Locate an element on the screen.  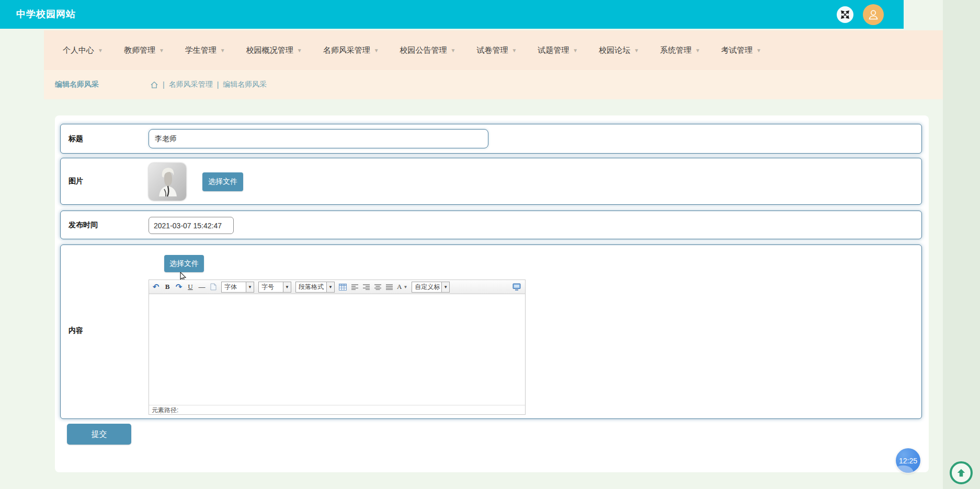
nav-item-student-management: 学生管理▼ is located at coordinates (205, 50).